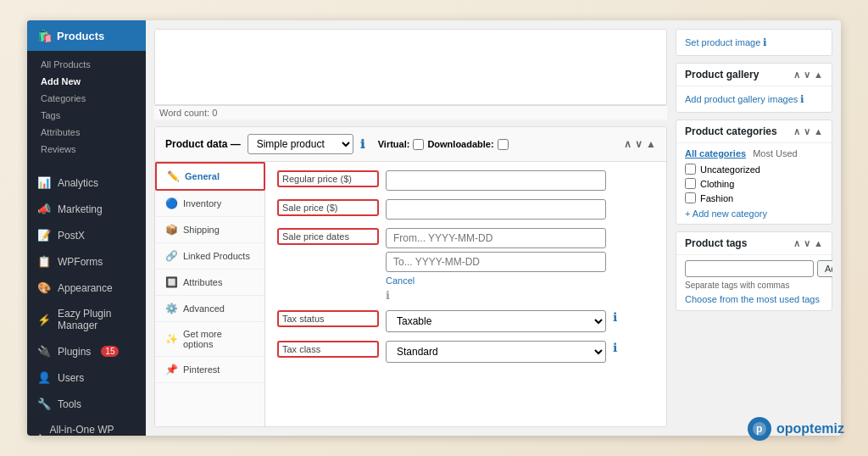 This screenshot has height=456, width=868. Describe the element at coordinates (754, 271) in the screenshot. I see `product-tags-box: Product tags ∧ ∨ ▲ Add Separate tags wit…` at that location.